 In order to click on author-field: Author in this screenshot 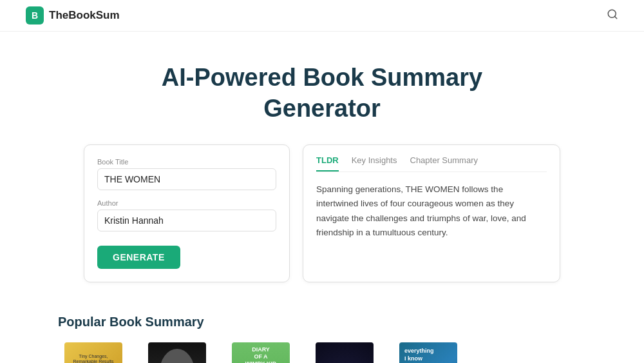, I will do `click(187, 215)`.